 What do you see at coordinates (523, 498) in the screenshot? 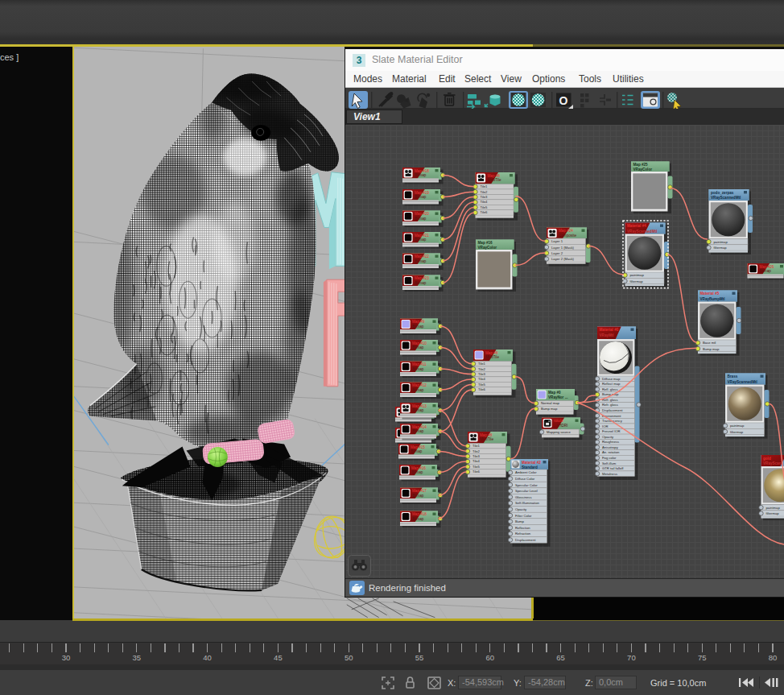
I see `svg-text: Glossiness` at bounding box center [523, 498].